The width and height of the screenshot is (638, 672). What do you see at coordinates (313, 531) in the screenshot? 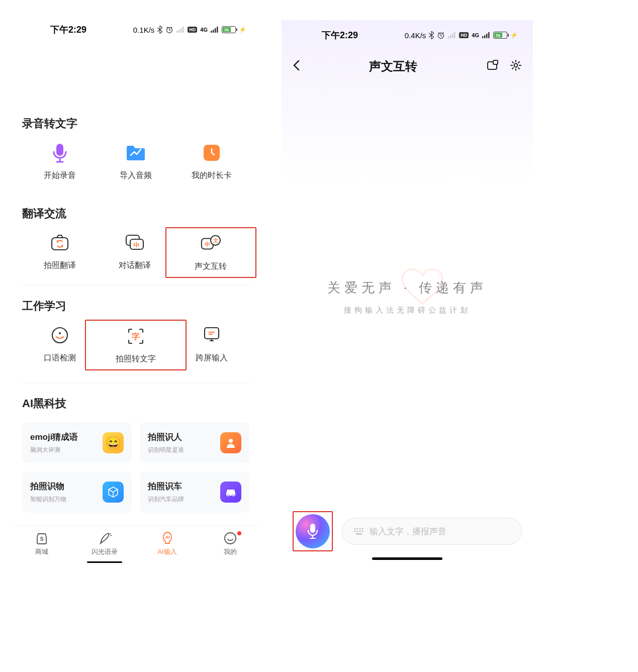
I see `mic-highlight` at bounding box center [313, 531].